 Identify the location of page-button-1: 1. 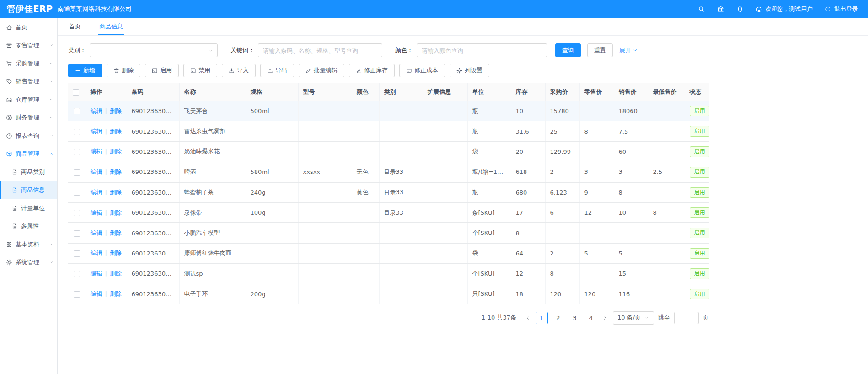
(541, 318).